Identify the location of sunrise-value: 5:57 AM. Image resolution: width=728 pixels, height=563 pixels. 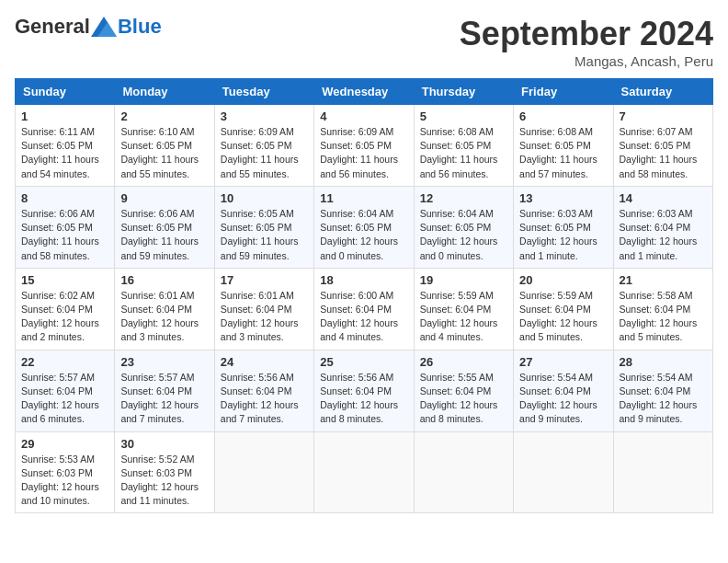
(77, 377).